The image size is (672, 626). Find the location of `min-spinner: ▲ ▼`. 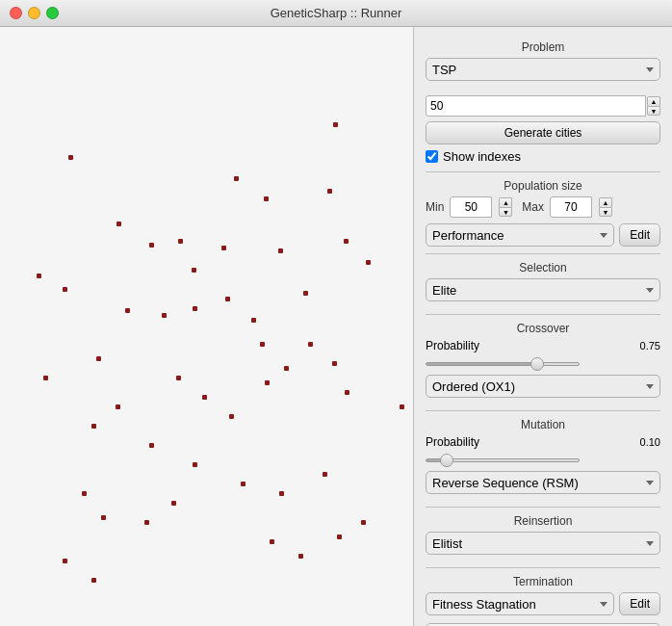

min-spinner: ▲ ▼ is located at coordinates (505, 207).